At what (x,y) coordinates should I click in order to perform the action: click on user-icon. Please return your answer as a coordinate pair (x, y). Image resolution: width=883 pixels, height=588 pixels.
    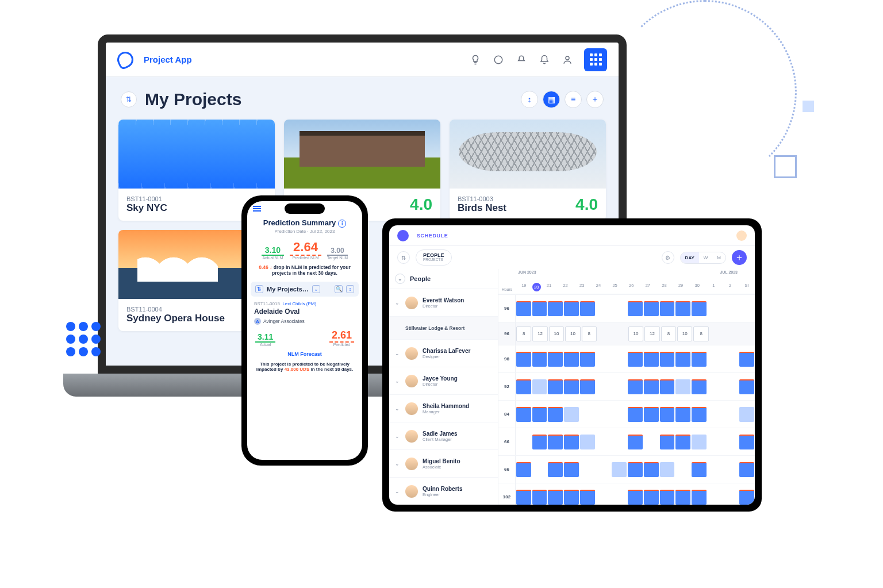
    Looking at the image, I should click on (567, 60).